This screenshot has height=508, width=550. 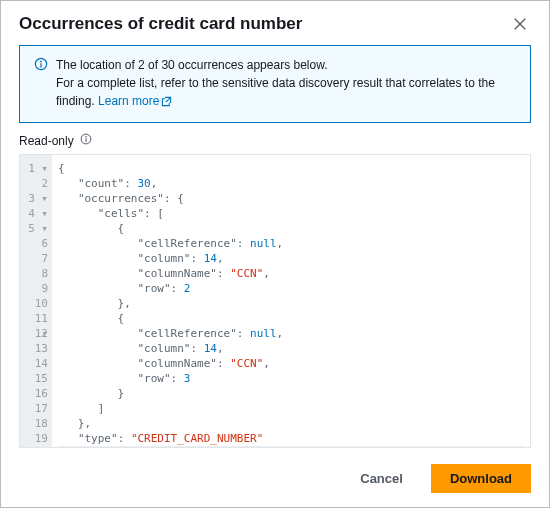 What do you see at coordinates (36, 447) in the screenshot?
I see `gutter-line: 20` at bounding box center [36, 447].